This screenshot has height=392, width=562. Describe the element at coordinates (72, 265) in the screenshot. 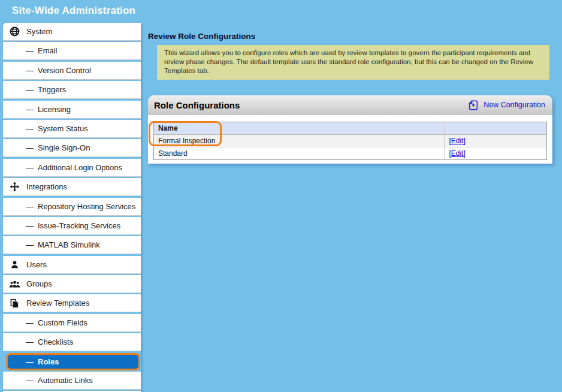

I see `sidebar-item-users: Users` at that location.